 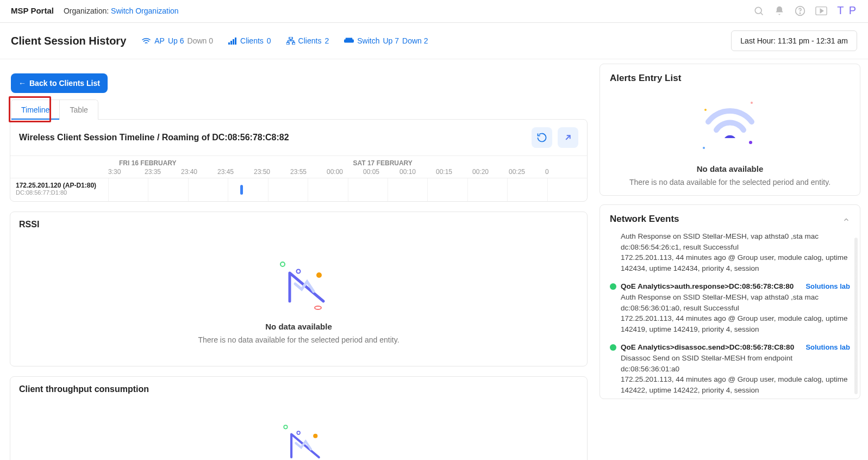 I want to click on event-item: Auth Response on SSID Stellar-MESH, vap …, so click(x=730, y=252).